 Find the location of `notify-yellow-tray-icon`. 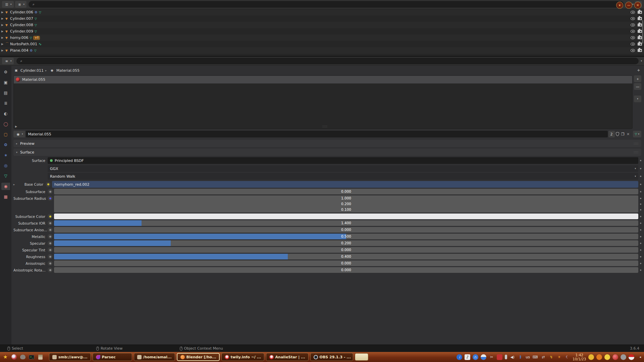

notify-yellow-tray-icon is located at coordinates (591, 357).